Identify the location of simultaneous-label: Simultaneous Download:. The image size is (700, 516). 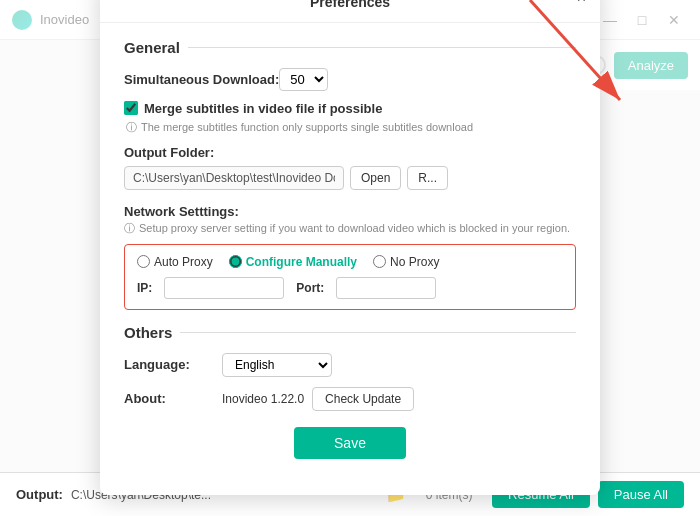
(202, 80).